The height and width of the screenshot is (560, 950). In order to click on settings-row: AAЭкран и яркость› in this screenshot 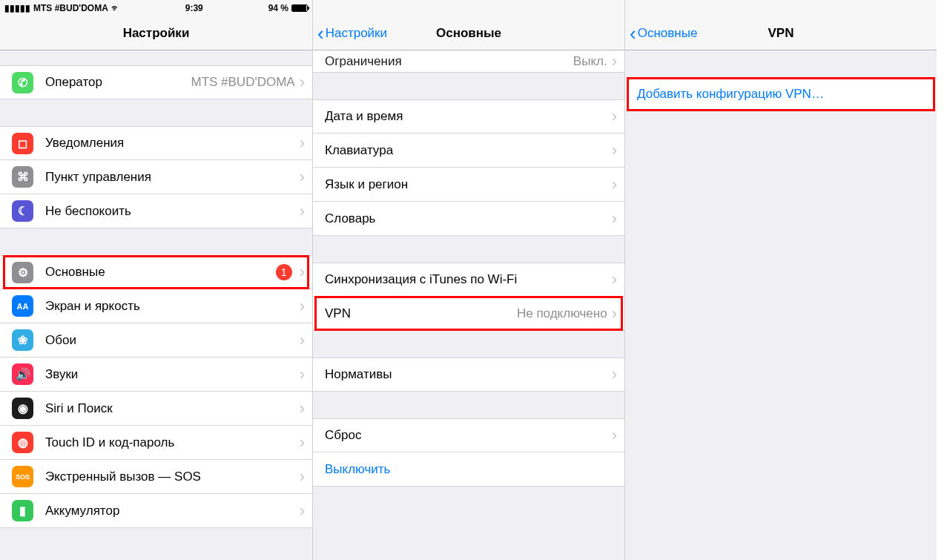, I will do `click(156, 306)`.